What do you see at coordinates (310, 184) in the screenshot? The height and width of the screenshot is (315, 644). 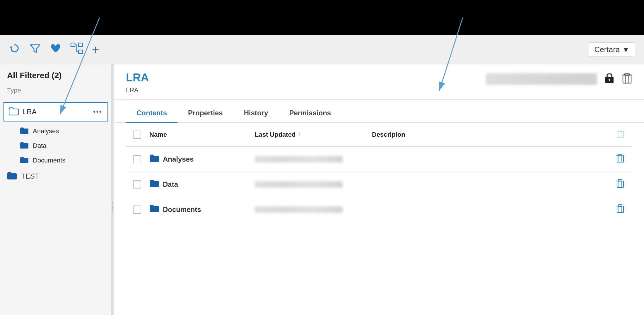 I see `data-date-cell` at bounding box center [310, 184].